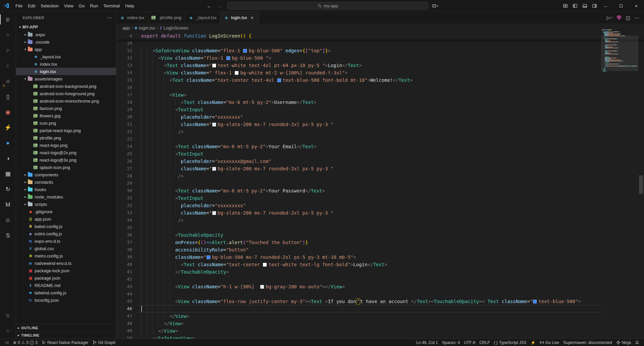 The width and height of the screenshot is (644, 346). I want to click on tree-file-ptrofile-png: ptrofile.png, so click(66, 138).